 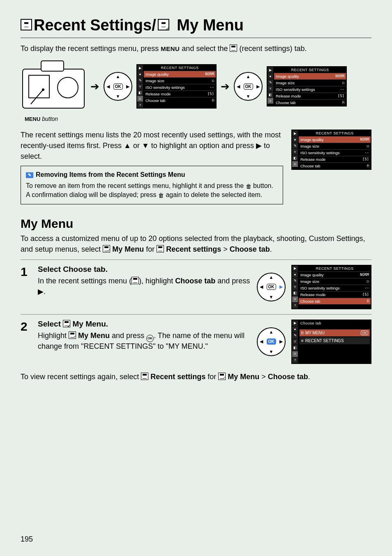 What do you see at coordinates (196, 38) in the screenshot?
I see `title-rule` at bounding box center [196, 38].